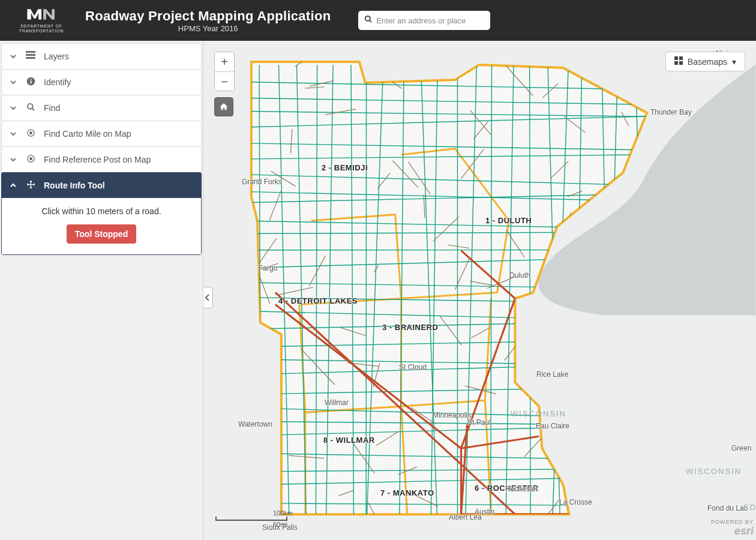 The image size is (756, 540). What do you see at coordinates (706, 61) in the screenshot?
I see `basemaps-button: Basemaps ▾` at bounding box center [706, 61].